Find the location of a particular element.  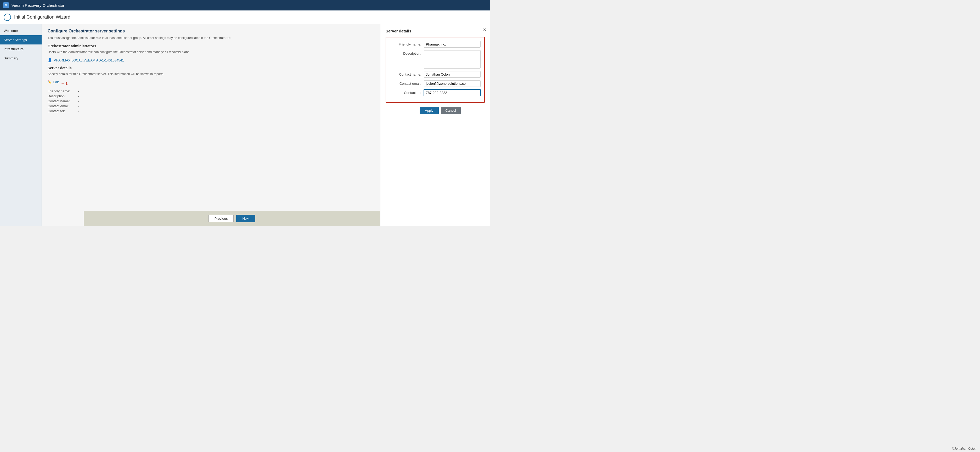

wizard-title: Initial Configuration Wizard is located at coordinates (42, 17).